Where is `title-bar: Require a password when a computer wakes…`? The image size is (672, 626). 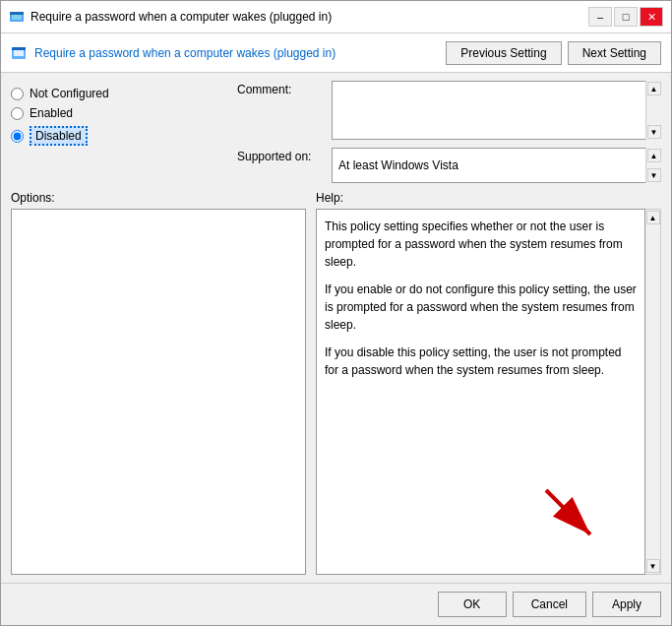
title-bar: Require a password when a computer wakes… is located at coordinates (336, 18).